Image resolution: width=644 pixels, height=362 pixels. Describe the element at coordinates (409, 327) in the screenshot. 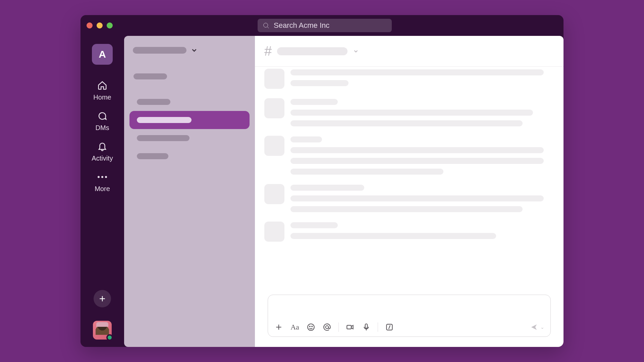

I see `composer-toolbar: Aa` at that location.